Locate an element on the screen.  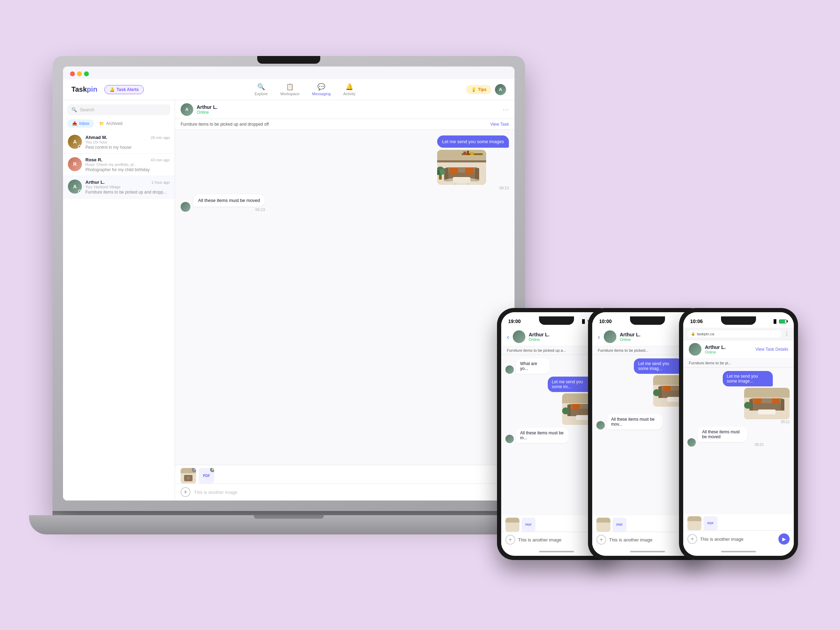
phone-3-send-button: ▶ is located at coordinates (784, 539).